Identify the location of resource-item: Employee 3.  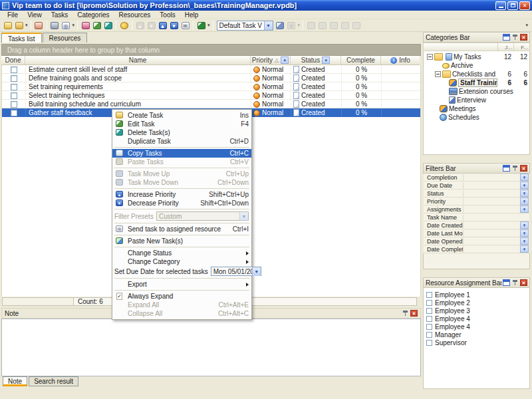
(476, 311).